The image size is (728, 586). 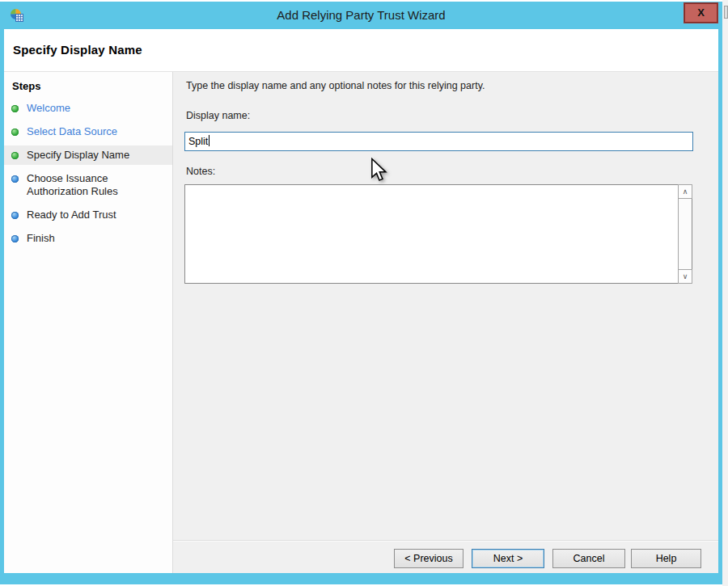 I want to click on next-button: Next >, so click(x=508, y=559).